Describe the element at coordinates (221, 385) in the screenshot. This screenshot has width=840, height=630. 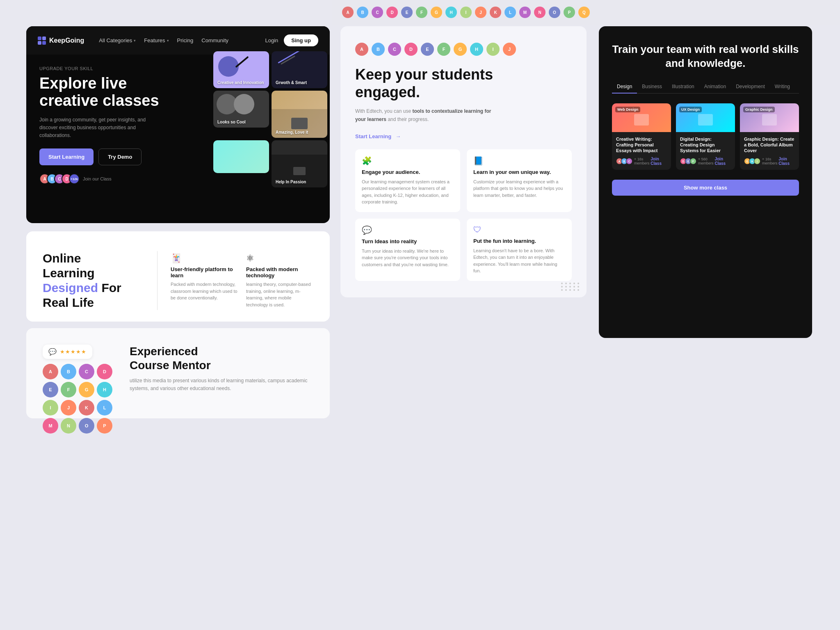
I see `mentor-desc: utilize this media to present various ki…` at that location.